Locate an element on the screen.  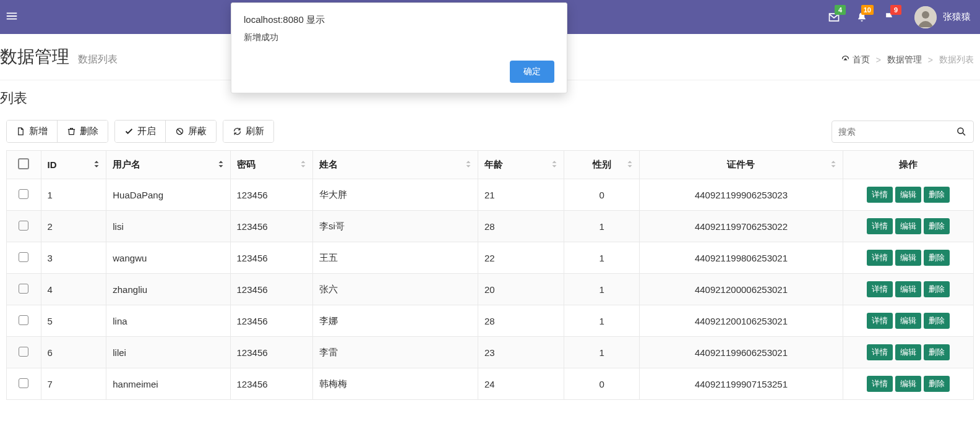
cell-username: hanmeimei is located at coordinates (168, 384).